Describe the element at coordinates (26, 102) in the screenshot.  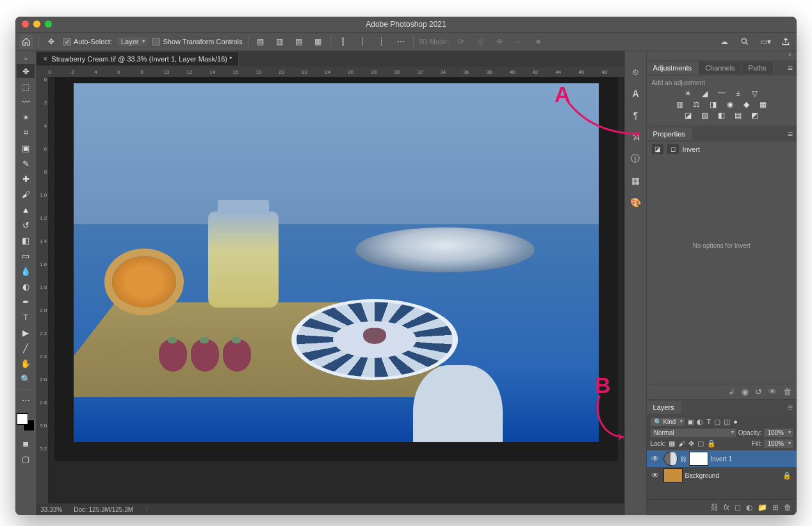
I see `lasso-tool: 〰` at that location.